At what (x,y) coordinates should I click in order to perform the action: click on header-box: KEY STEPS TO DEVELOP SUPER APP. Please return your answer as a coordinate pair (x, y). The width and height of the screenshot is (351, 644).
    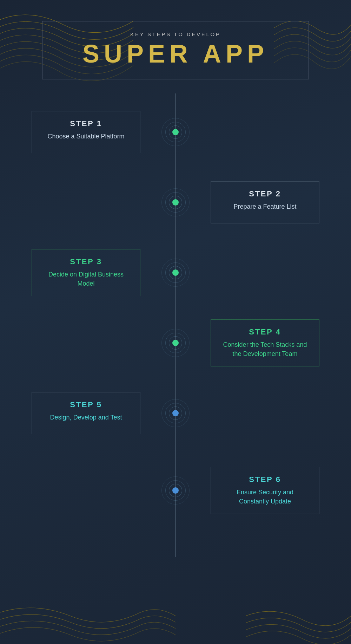
    Looking at the image, I should click on (176, 50).